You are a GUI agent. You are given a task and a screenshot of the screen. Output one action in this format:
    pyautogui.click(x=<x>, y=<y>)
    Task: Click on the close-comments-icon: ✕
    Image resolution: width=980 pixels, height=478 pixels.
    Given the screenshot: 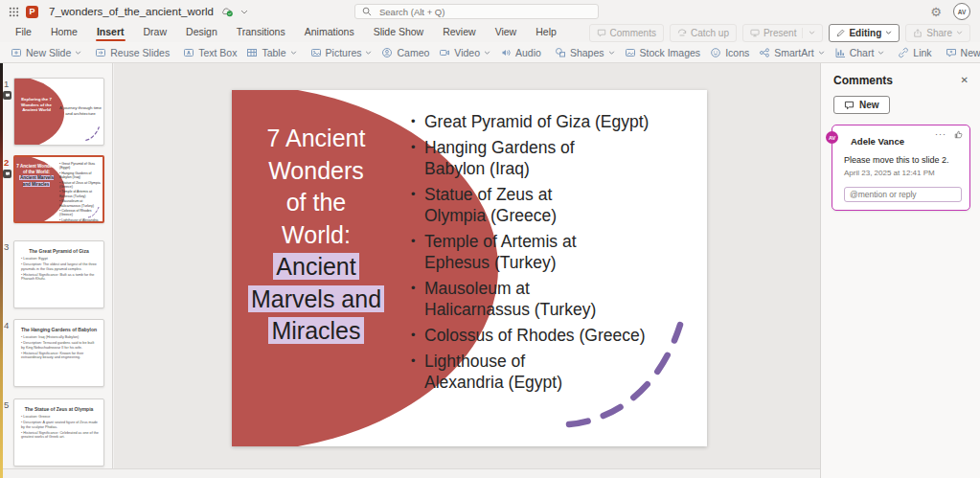 What is the action you would take?
    pyautogui.click(x=965, y=80)
    